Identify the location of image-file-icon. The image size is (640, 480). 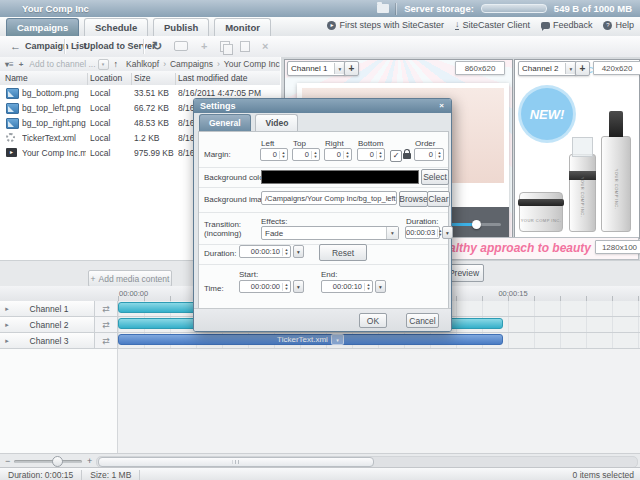
(12, 108).